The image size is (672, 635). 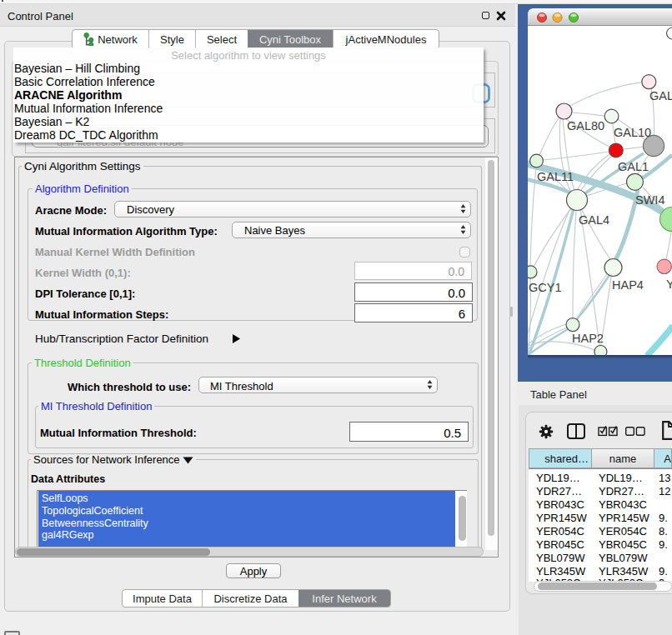 I want to click on svg-text: GAL, so click(x=660, y=96).